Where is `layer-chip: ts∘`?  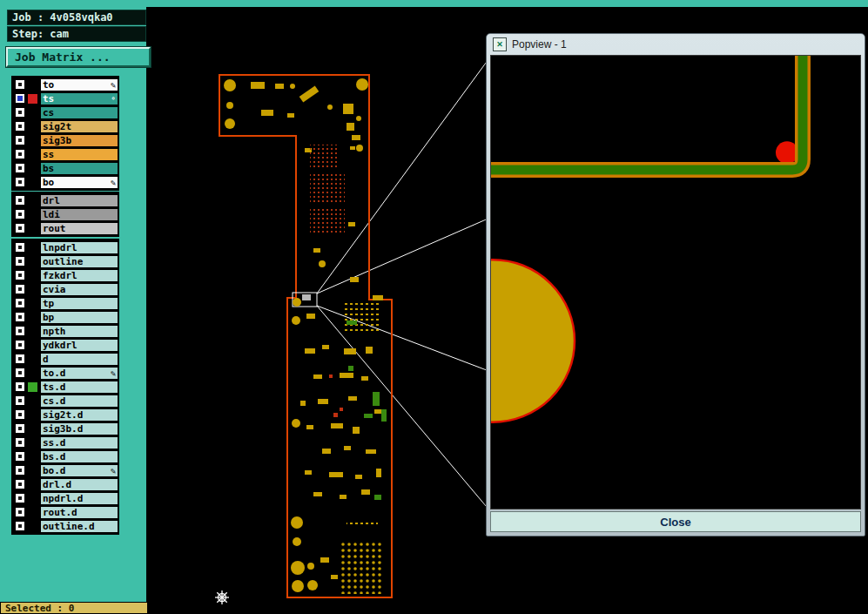 layer-chip: ts∘ is located at coordinates (79, 99).